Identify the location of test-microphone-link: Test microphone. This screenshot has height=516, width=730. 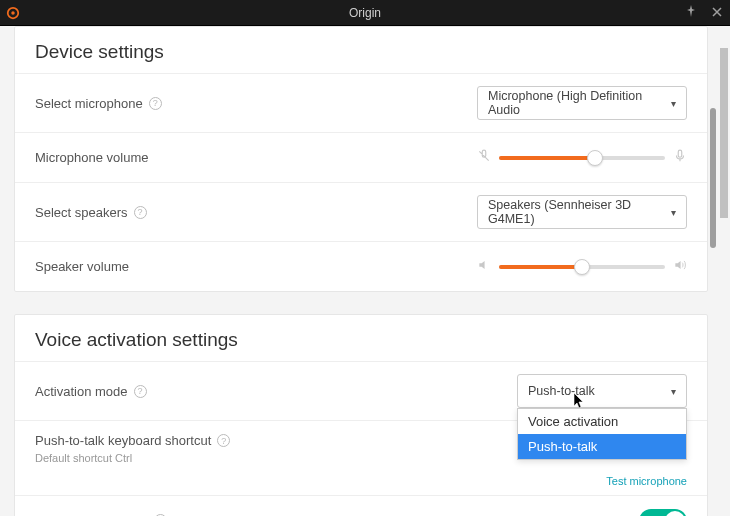
(646, 481).